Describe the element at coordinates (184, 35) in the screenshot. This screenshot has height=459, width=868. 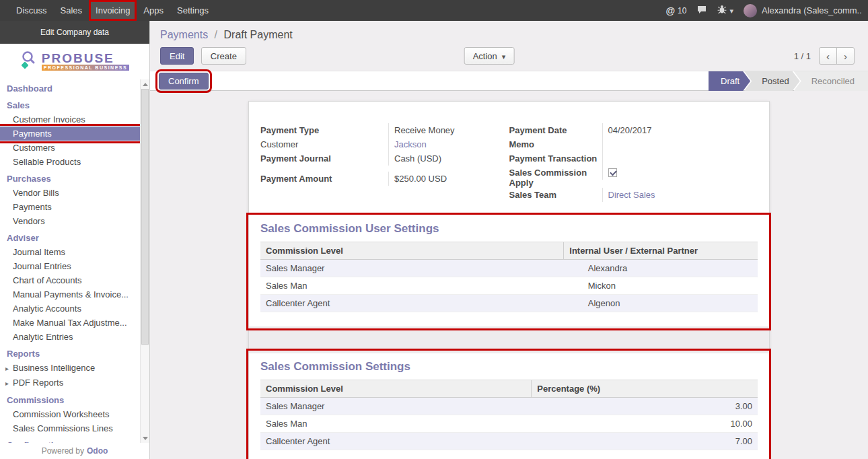
I see `breadcrumb-payments: Payments` at that location.